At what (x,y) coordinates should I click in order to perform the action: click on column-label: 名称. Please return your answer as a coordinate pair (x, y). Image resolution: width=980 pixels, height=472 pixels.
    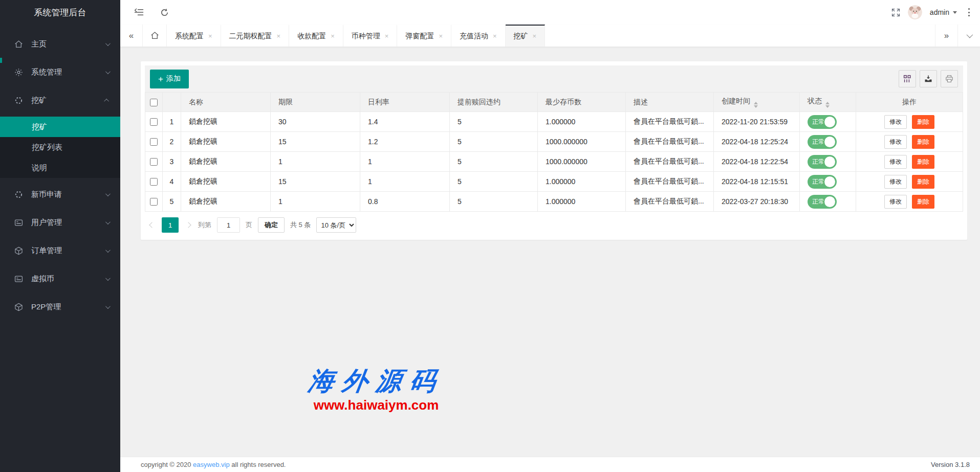
    Looking at the image, I should click on (196, 102).